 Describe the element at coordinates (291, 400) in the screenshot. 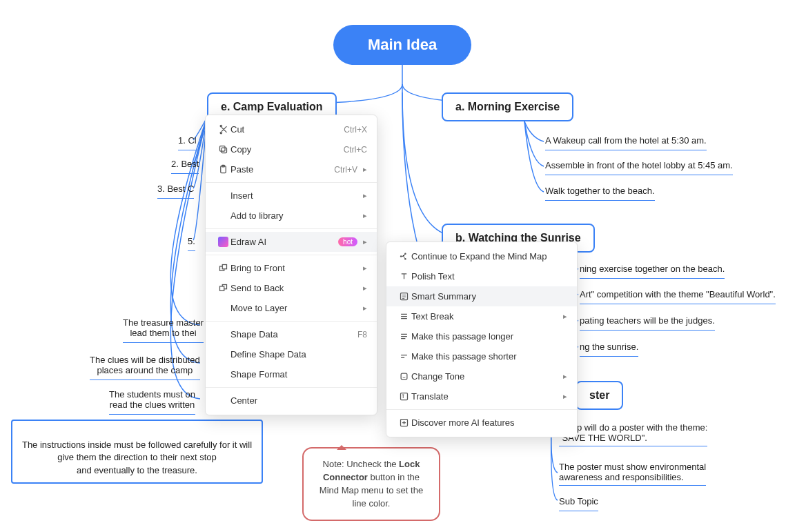

I see `menu-center: Center` at that location.